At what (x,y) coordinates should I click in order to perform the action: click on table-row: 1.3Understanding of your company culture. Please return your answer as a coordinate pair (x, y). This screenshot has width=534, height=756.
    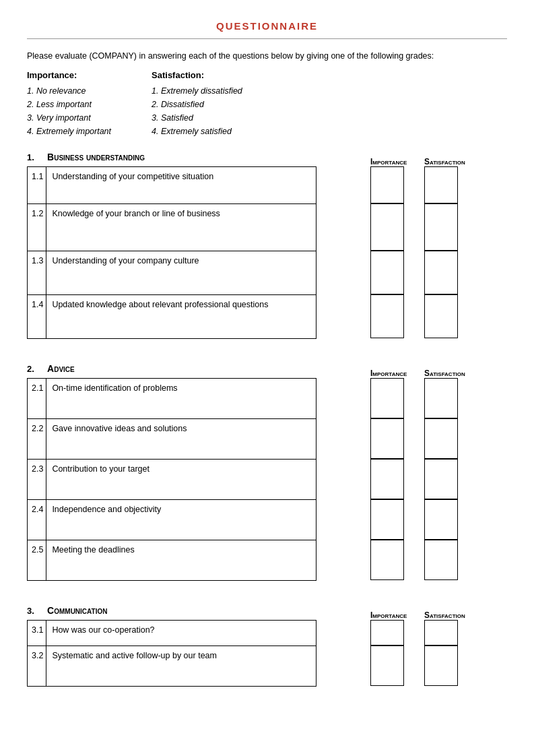
    Looking at the image, I should click on (172, 274).